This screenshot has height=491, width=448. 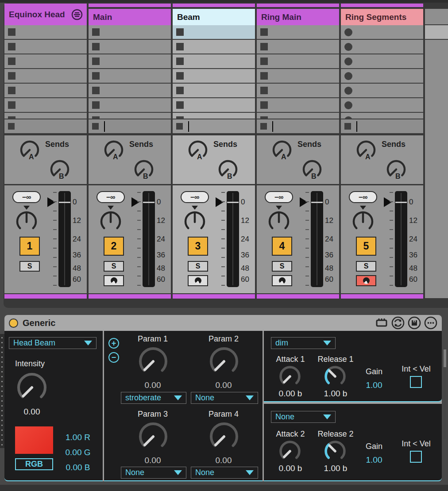 What do you see at coordinates (290, 468) in the screenshot?
I see `attack2-value: 0.00 b` at bounding box center [290, 468].